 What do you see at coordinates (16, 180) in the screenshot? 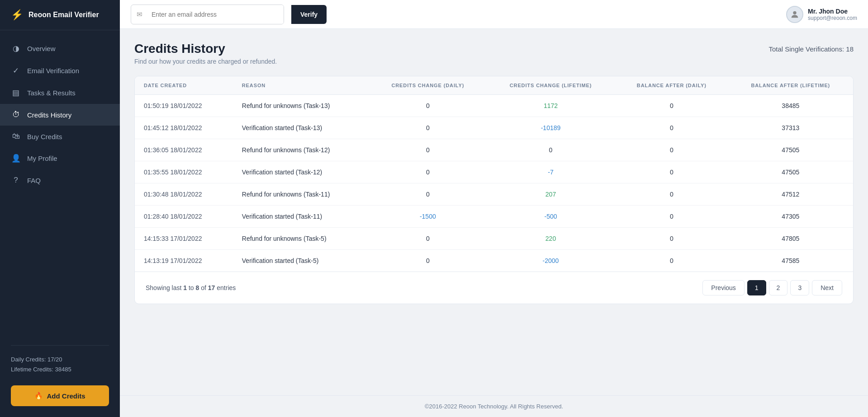
I see `question-icon: ?` at bounding box center [16, 180].